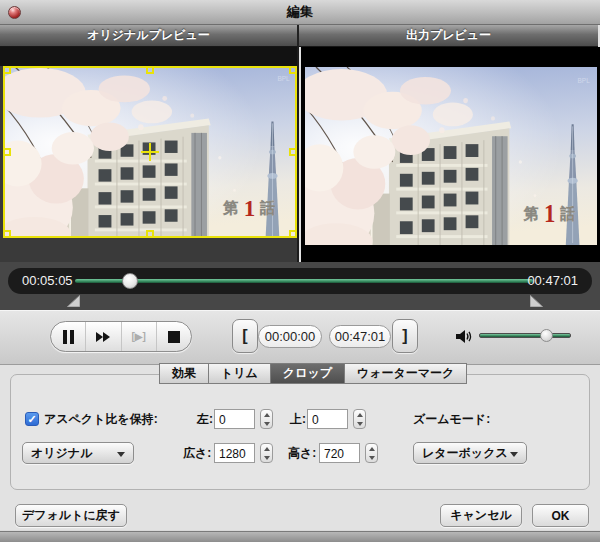 Image resolution: width=600 pixels, height=542 pixels. What do you see at coordinates (481, 516) in the screenshot?
I see `cancel-button: キャンセル` at bounding box center [481, 516].